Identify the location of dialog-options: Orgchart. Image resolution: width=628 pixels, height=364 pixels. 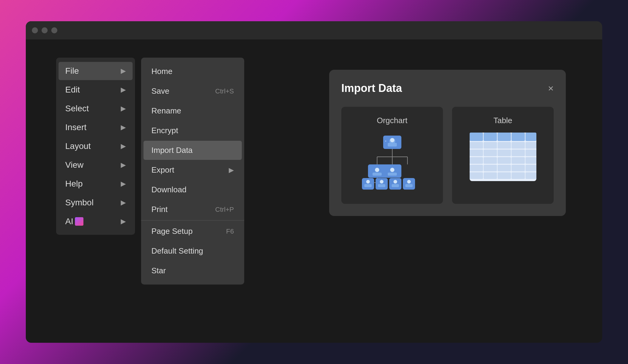
(447, 155).